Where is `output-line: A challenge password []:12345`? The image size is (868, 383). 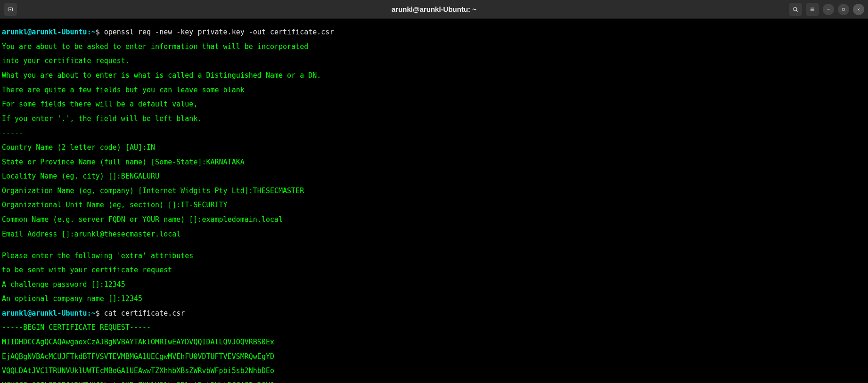 output-line: A challenge password []:12345 is located at coordinates (434, 285).